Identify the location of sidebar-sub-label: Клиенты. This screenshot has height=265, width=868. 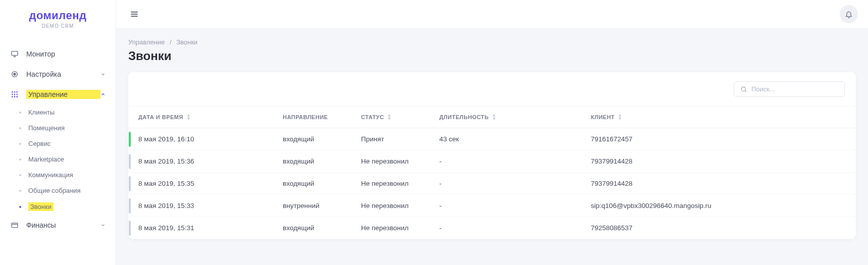
(41, 112).